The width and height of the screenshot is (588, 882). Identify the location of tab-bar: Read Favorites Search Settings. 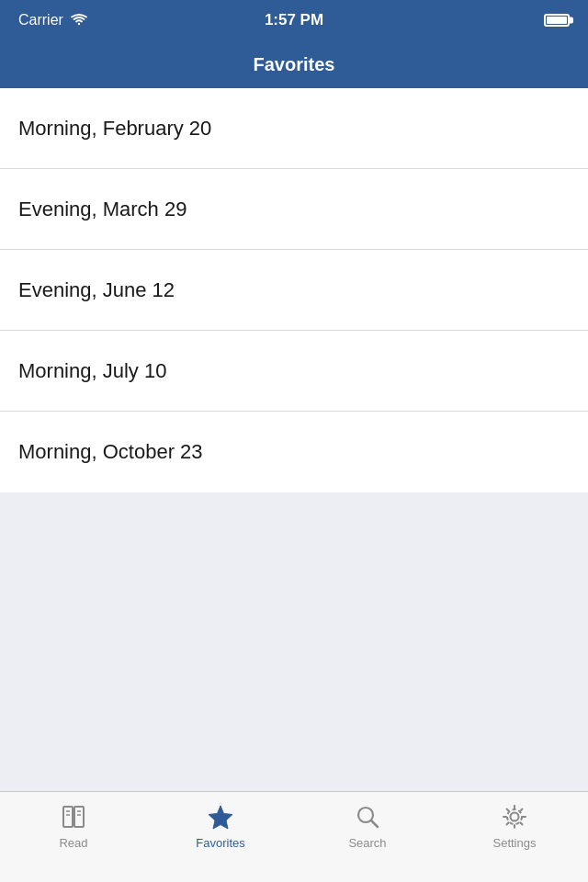
(294, 836).